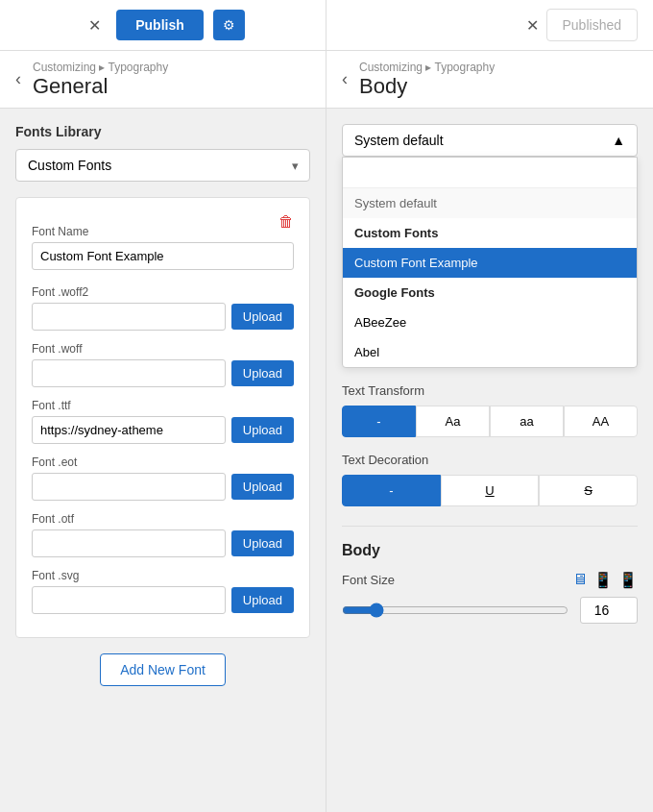 Image resolution: width=653 pixels, height=812 pixels. Describe the element at coordinates (490, 140) in the screenshot. I see `font-dropdown-trigger: System default ▲` at that location.